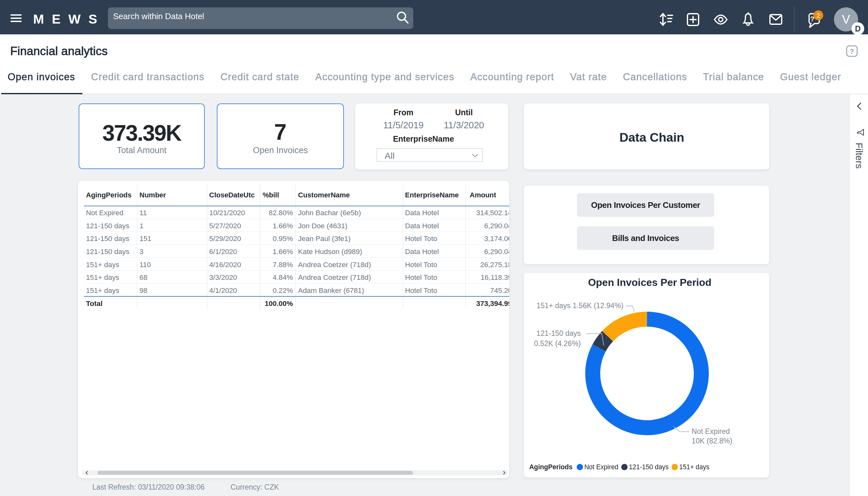 The height and width of the screenshot is (496, 868). I want to click on svg-text: 10K (82.8%), so click(712, 441).